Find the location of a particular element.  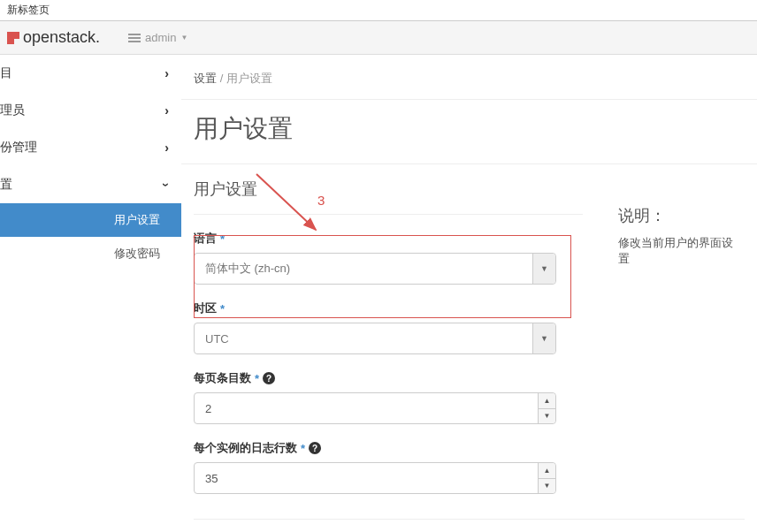

form-group-page-size: 每页条目数 * ? 2 ▲ ▼ is located at coordinates (388, 398).